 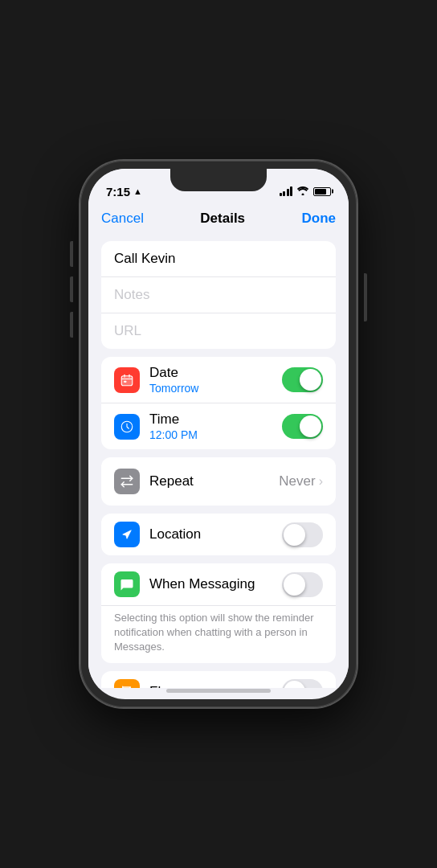 What do you see at coordinates (218, 534) in the screenshot?
I see `location-card: Location` at bounding box center [218, 534].